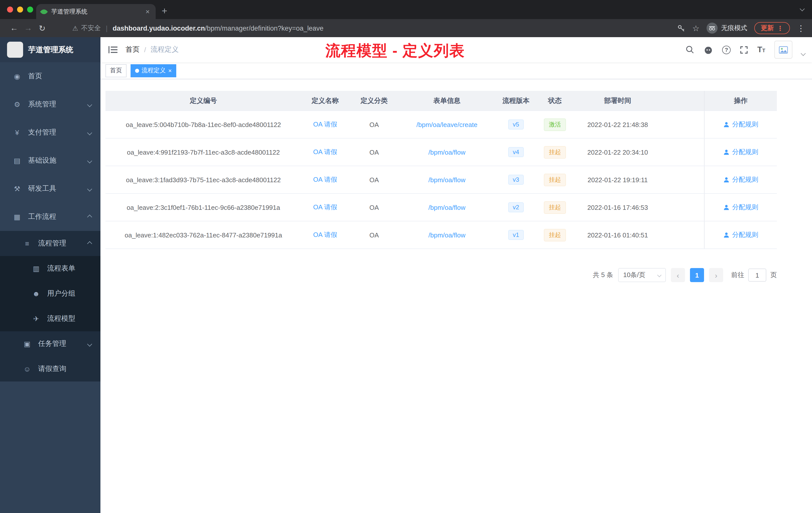 The height and width of the screenshot is (513, 812). What do you see at coordinates (802, 9) in the screenshot?
I see `tab-search-icon` at bounding box center [802, 9].